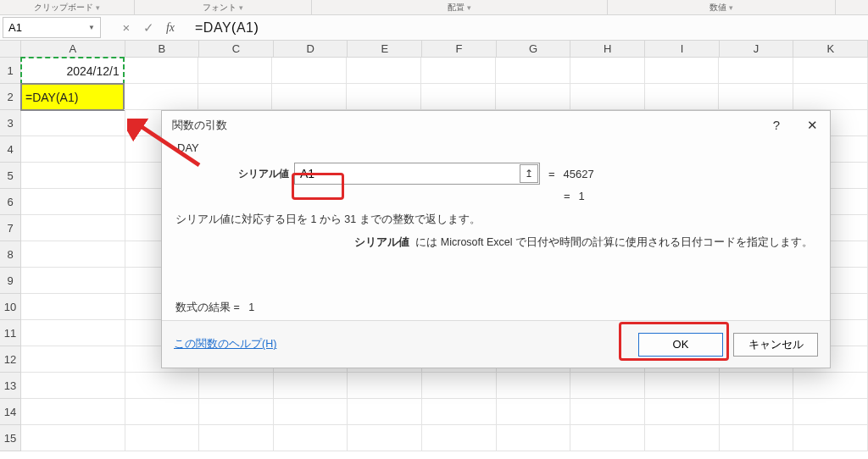 Image resolution: width=868 pixels, height=459 pixels. Describe the element at coordinates (126, 27) in the screenshot. I see `cancel-formula-button: ×` at that location.